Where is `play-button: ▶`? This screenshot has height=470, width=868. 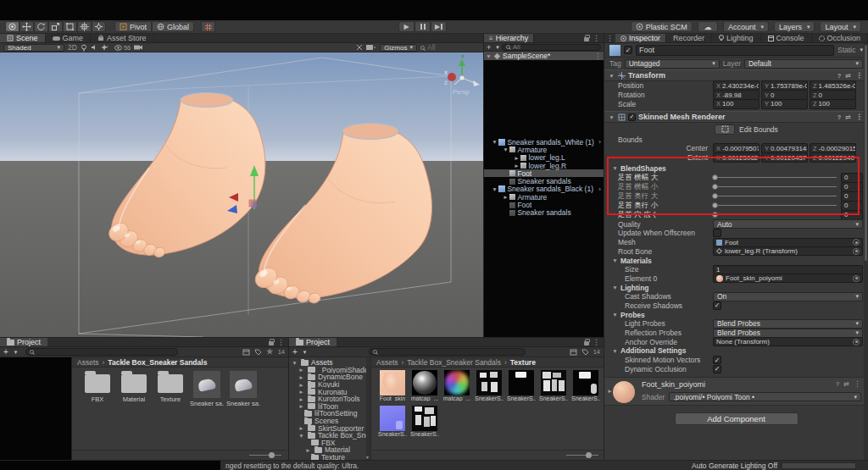 play-button: ▶ is located at coordinates (407, 27).